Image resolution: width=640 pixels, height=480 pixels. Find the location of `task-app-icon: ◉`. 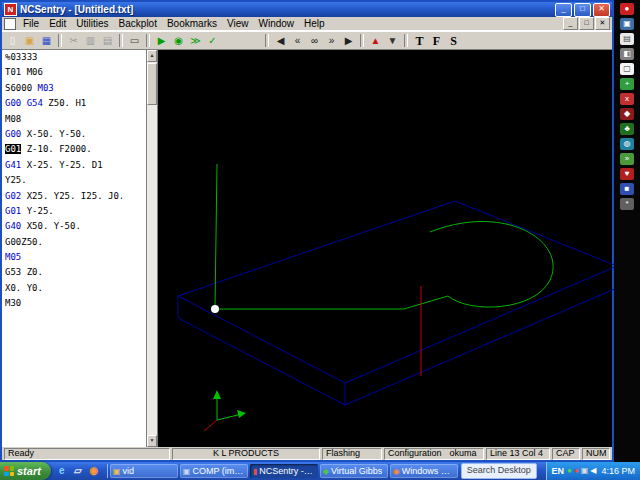

task-app-icon: ◉ is located at coordinates (396, 472).